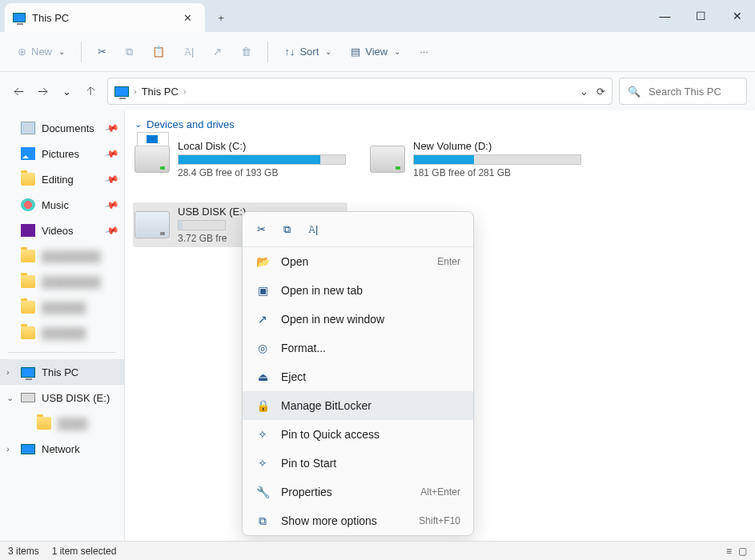 This screenshot has height=560, width=755. What do you see at coordinates (378, 550) in the screenshot?
I see `status-bar: 3 items 1 item selected ≡ ▢` at bounding box center [378, 550].